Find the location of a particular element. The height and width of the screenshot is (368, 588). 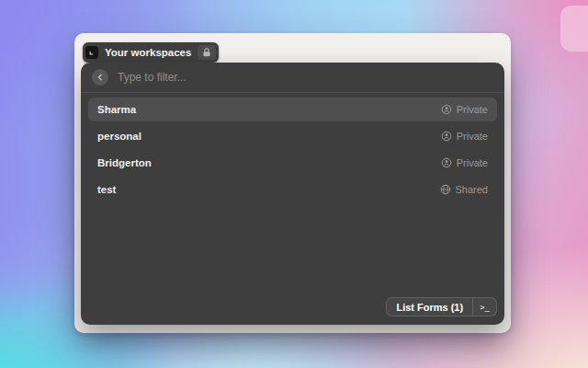

globe-icon is located at coordinates (446, 190).